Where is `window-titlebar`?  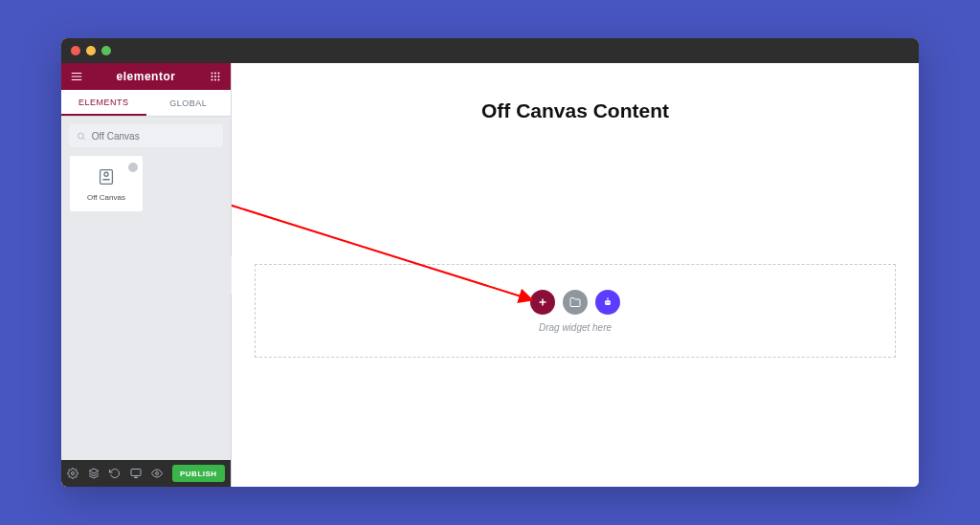
window-titlebar is located at coordinates (490, 51).